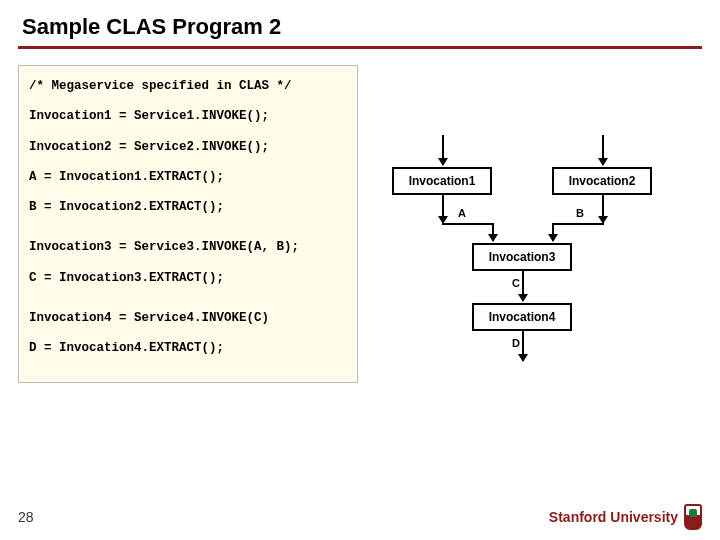 Image resolution: width=720 pixels, height=540 pixels. What do you see at coordinates (188, 318) in the screenshot?
I see `code-line: Invocation4 = Service4.INVOKE(C)` at bounding box center [188, 318].